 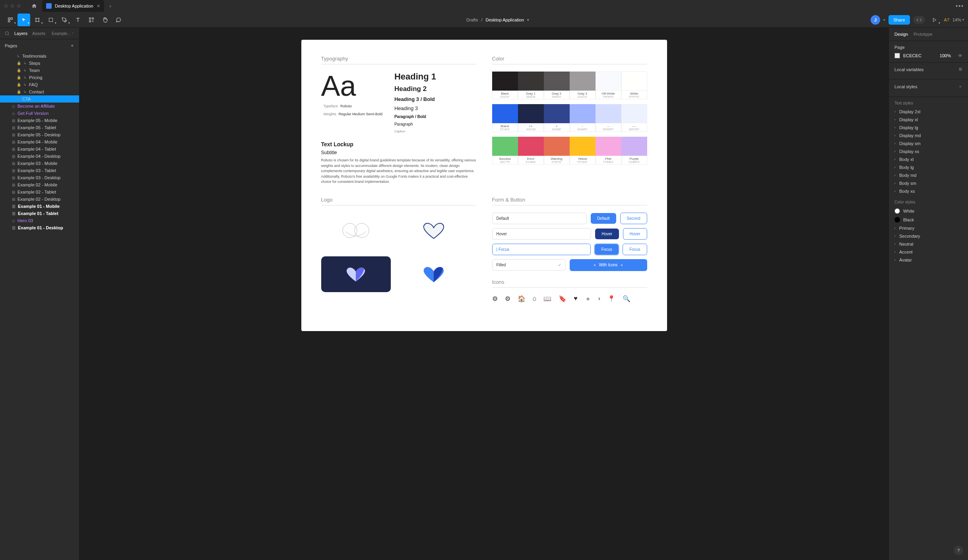 I want to click on button-secondary: Second, so click(x=634, y=219).